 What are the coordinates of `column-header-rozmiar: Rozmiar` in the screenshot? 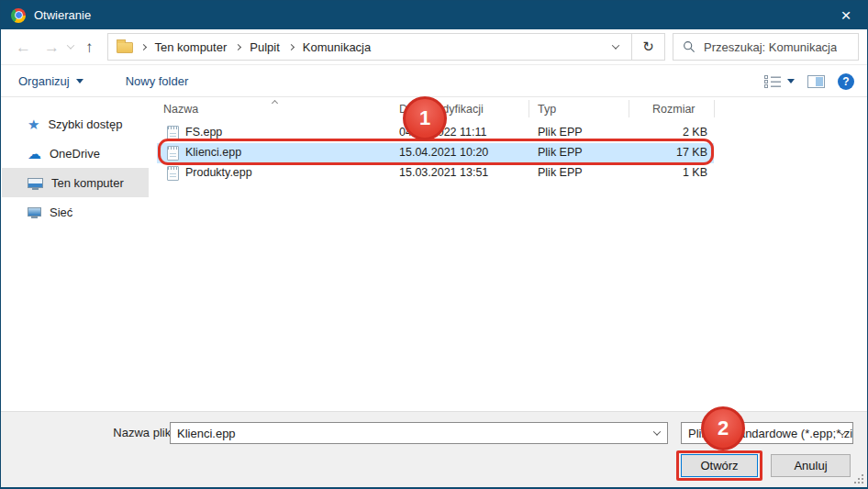 It's located at (673, 109).